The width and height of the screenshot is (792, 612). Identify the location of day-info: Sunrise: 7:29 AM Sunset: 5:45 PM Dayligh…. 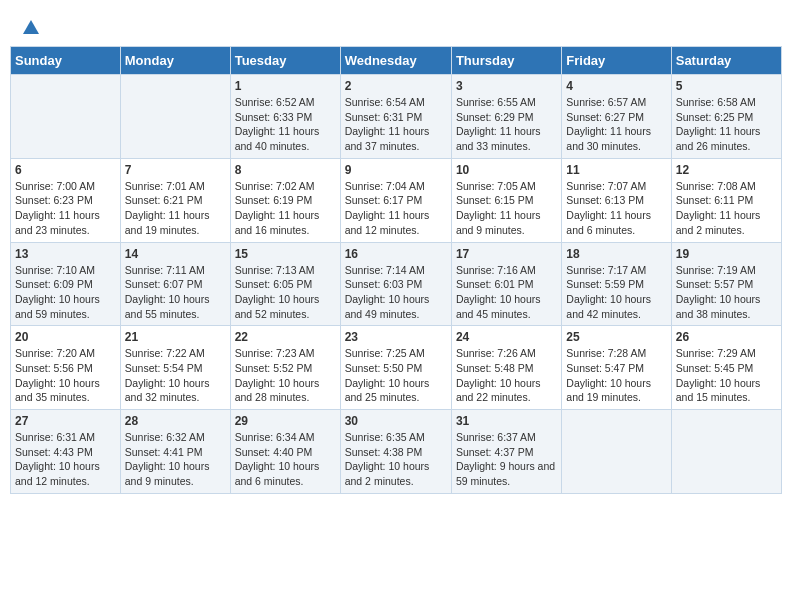
(726, 376).